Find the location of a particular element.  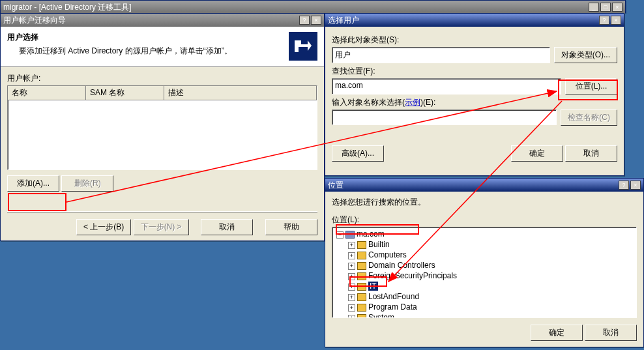

select-user-title: 选择用户 is located at coordinates (344, 21).